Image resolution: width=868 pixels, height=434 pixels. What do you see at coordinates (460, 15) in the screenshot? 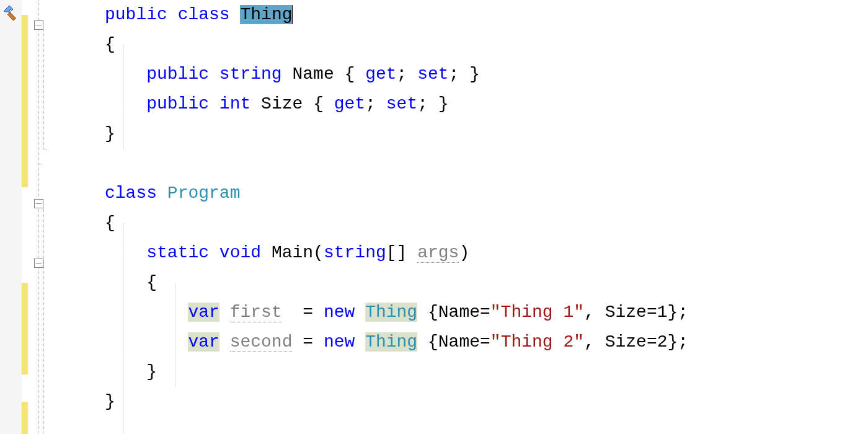
I see `code-line: public class Thing` at bounding box center [460, 15].